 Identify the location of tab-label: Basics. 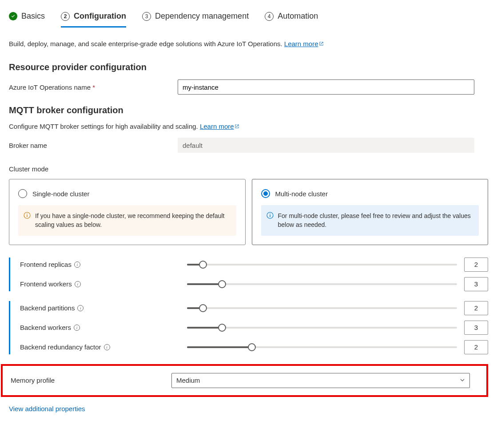
(33, 16).